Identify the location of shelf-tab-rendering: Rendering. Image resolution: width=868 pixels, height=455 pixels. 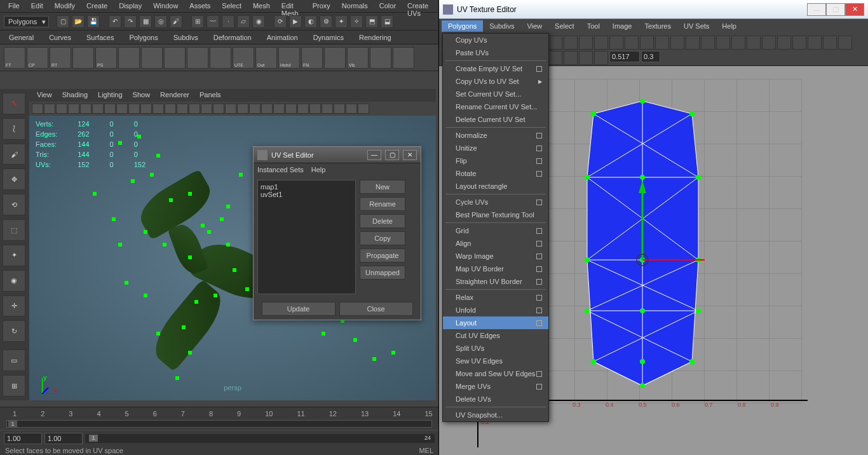
(375, 37).